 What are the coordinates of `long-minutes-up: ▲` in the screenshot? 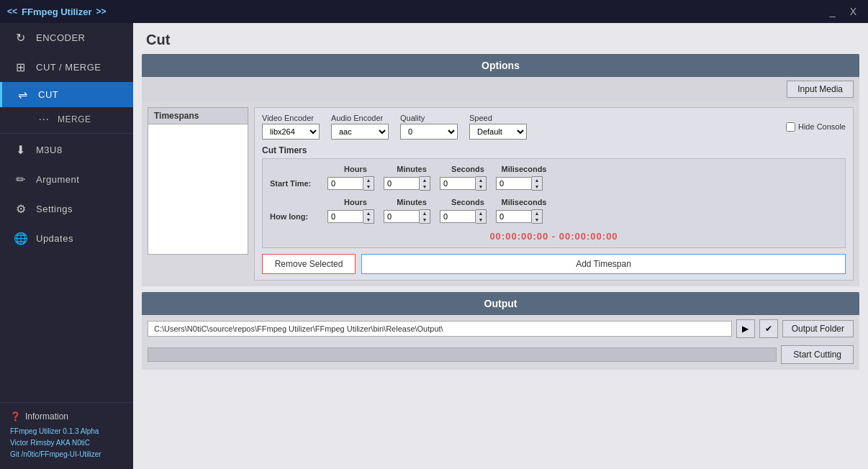 It's located at (425, 213).